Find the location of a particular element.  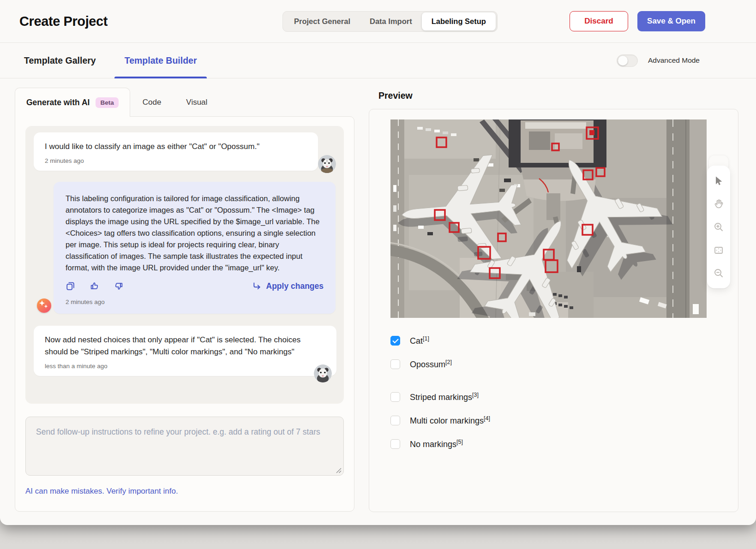

tab-project-general: Project General is located at coordinates (322, 21).